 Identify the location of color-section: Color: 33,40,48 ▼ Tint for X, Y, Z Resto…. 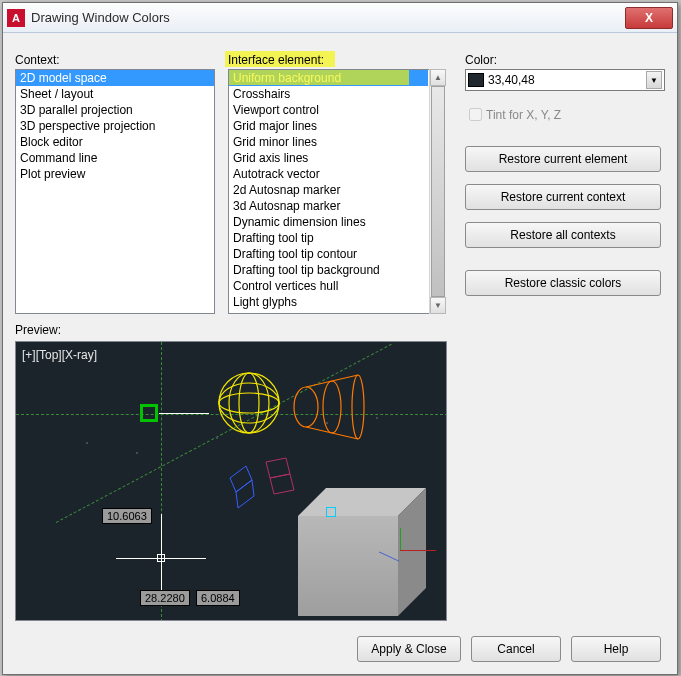
(565, 180).